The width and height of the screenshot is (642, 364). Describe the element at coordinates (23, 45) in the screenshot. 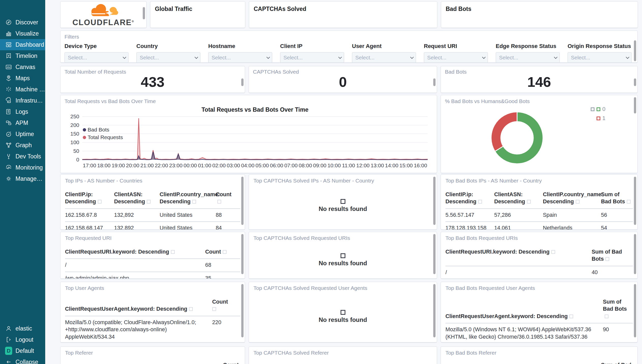

I see `sidebar-item-dashboard: Dashboard` at that location.